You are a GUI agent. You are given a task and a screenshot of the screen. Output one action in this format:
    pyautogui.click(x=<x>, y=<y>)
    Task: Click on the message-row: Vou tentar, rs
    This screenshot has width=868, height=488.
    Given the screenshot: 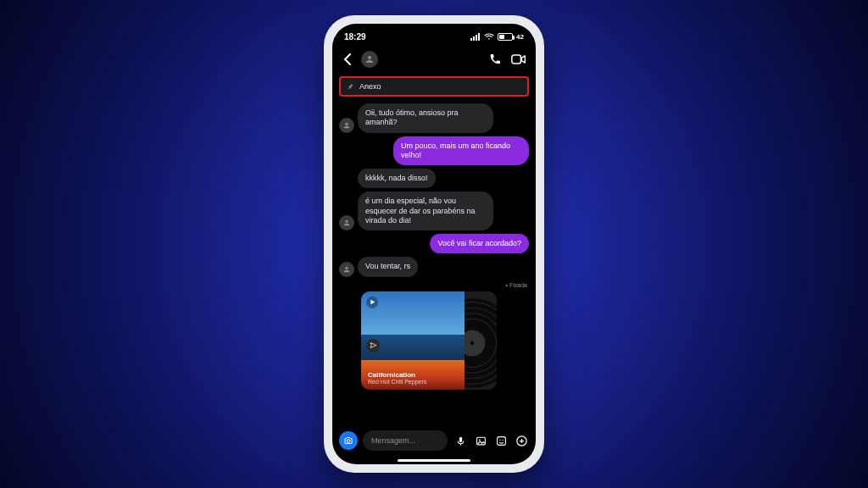 What is the action you would take?
    pyautogui.click(x=434, y=266)
    